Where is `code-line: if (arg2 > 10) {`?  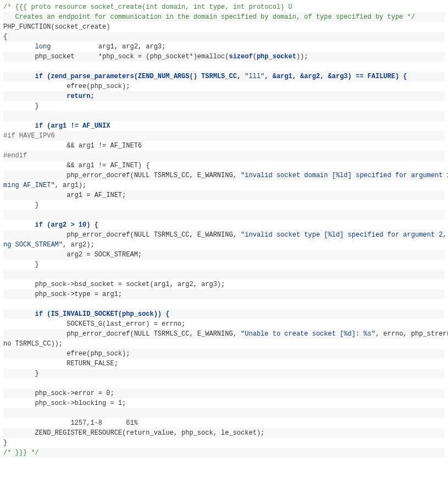 code-line: if (arg2 > 10) { is located at coordinates (224, 225).